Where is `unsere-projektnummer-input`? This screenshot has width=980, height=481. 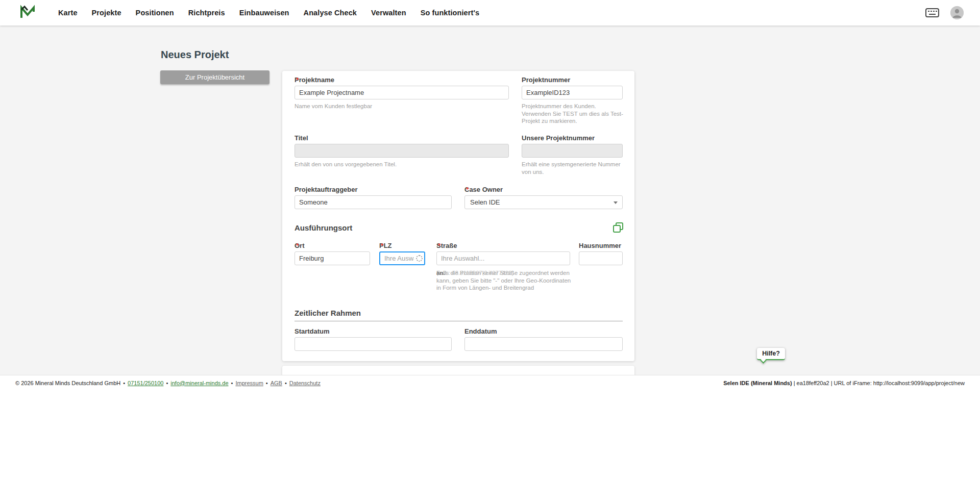 unsere-projektnummer-input is located at coordinates (572, 151).